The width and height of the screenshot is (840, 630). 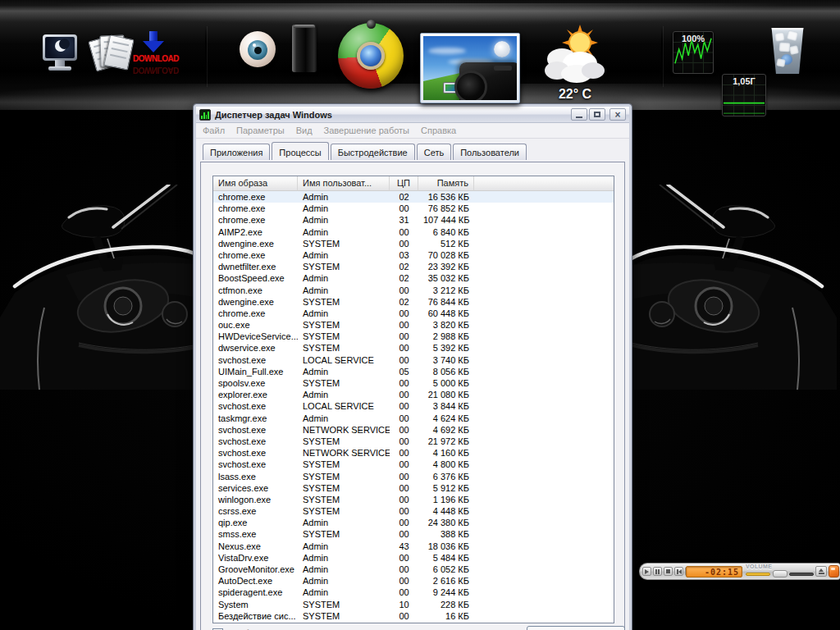 What do you see at coordinates (258, 49) in the screenshot?
I see `eye-icon` at bounding box center [258, 49].